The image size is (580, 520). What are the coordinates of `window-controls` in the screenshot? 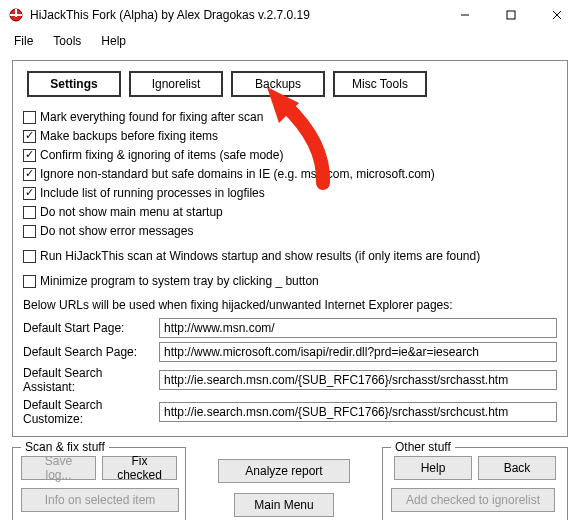 It's located at (511, 15).